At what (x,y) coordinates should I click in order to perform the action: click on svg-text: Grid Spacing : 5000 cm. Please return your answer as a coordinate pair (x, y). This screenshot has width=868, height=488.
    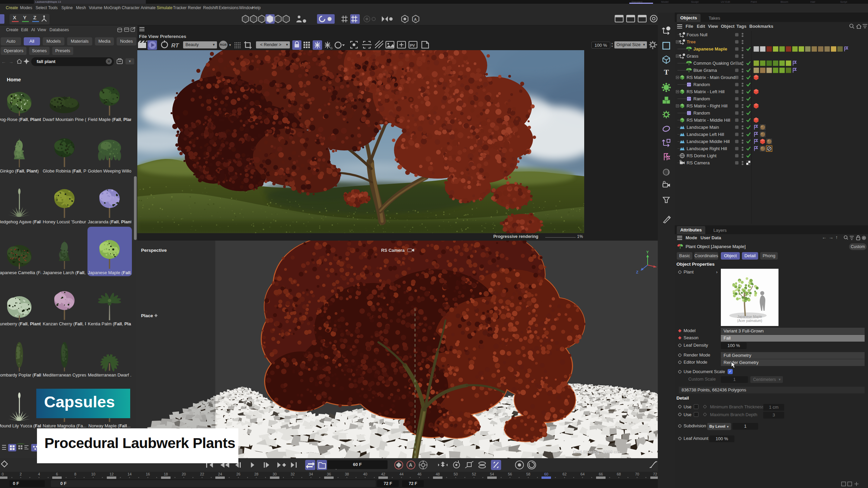
    Looking at the image, I should click on (596, 452).